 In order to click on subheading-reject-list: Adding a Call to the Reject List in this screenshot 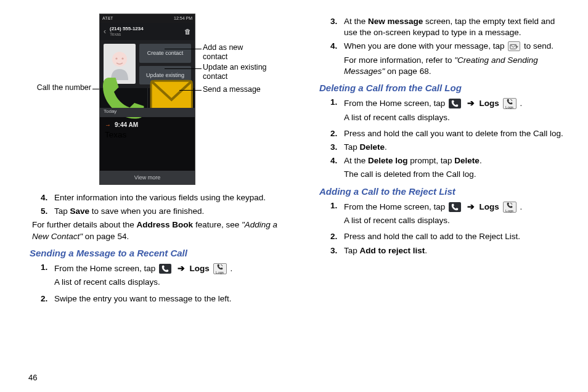, I will do `click(441, 192)`.